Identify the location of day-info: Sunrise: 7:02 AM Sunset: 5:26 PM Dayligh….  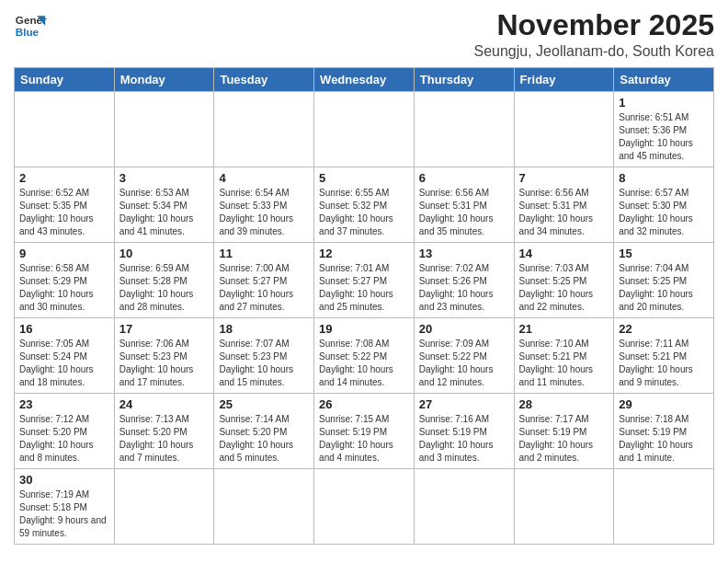
(464, 288).